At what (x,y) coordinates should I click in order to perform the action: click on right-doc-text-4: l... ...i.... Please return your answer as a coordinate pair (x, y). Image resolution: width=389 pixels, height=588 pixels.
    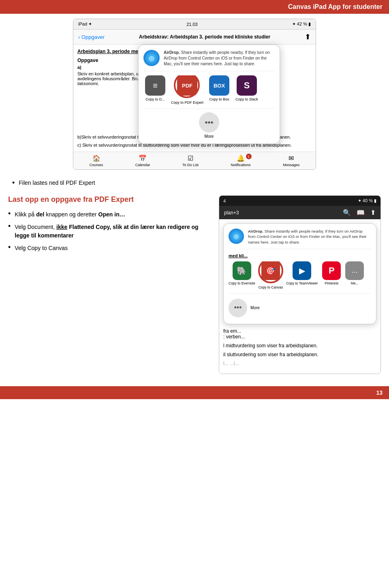
    Looking at the image, I should click on (300, 363).